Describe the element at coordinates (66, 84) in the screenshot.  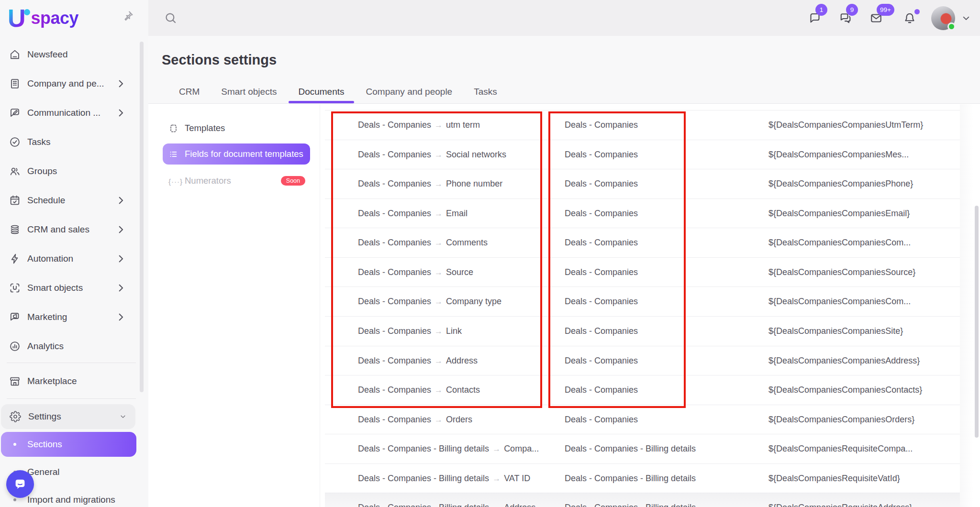
I see `sidebar-item-label: Company and pe...` at that location.